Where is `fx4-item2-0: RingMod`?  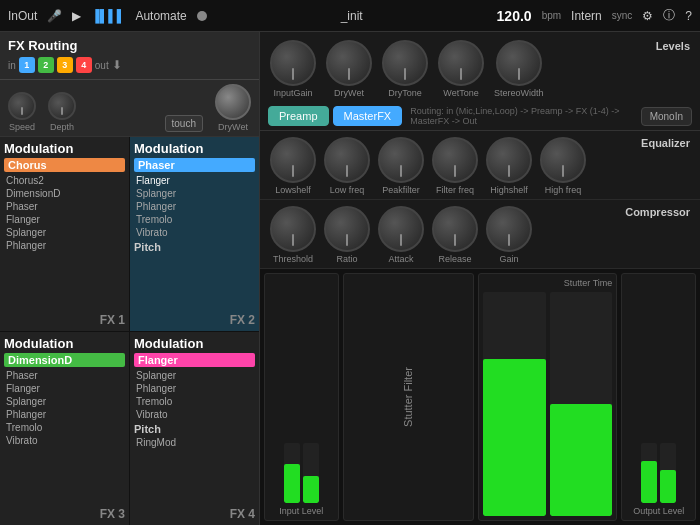
fx4-item2-0: RingMod is located at coordinates (194, 442).